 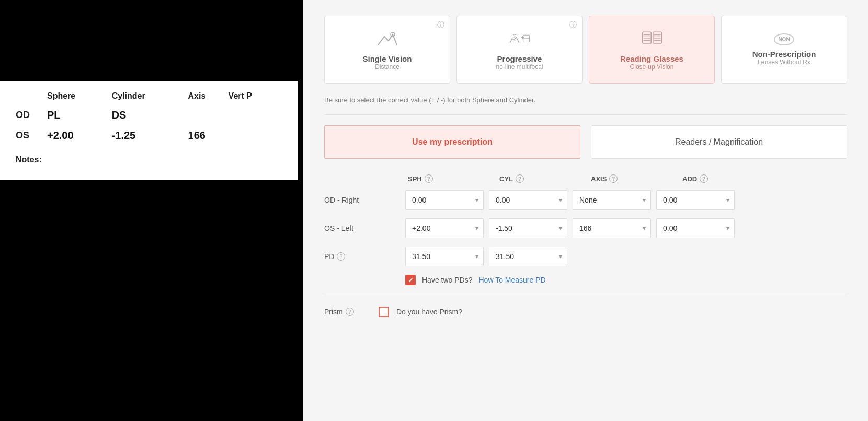 I want to click on os-vertp-value, so click(x=255, y=136).